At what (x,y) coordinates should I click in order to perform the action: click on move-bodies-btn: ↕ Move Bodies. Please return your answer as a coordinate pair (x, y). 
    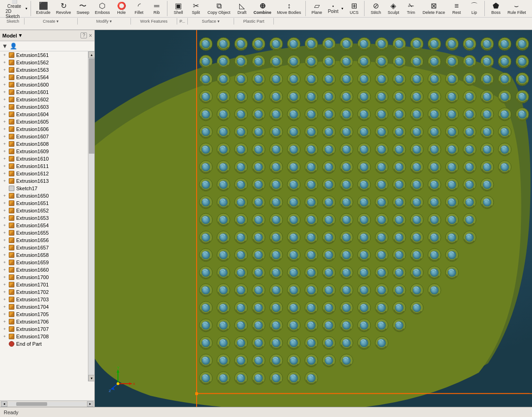
    Looking at the image, I should click on (289, 9).